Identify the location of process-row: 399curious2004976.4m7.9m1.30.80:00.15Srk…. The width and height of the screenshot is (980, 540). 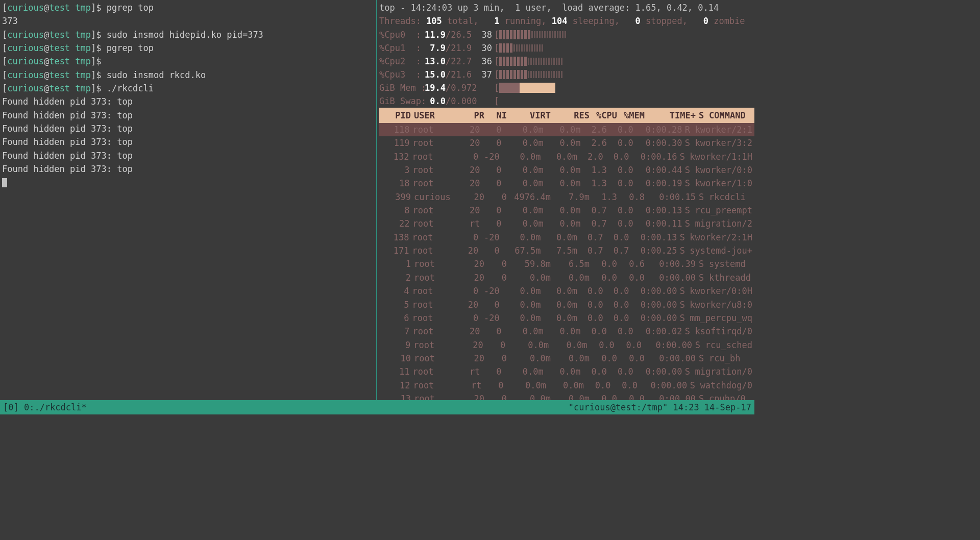
(567, 197).